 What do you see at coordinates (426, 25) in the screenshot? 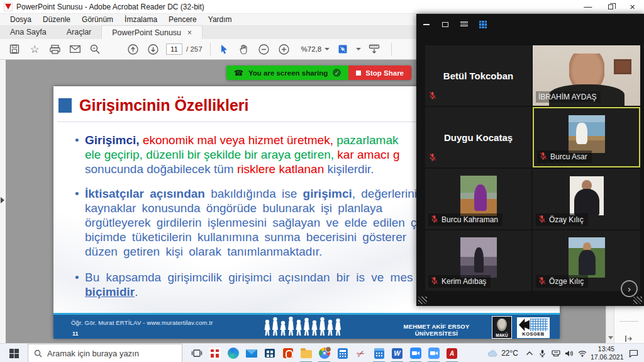
I see `minimize-icon` at bounding box center [426, 25].